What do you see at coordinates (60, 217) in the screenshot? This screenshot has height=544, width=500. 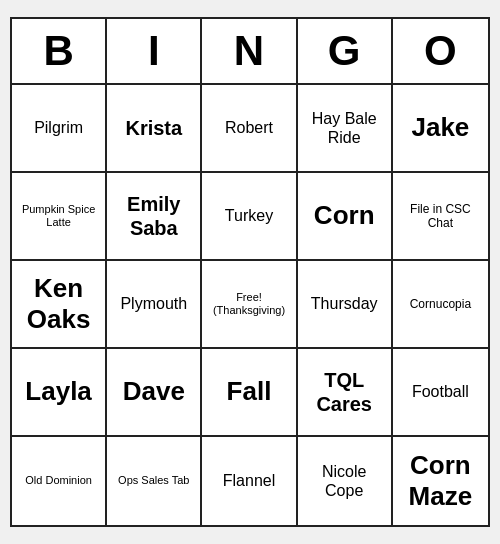 I see `cell-5: Pumpkin Spice Latte` at bounding box center [60, 217].